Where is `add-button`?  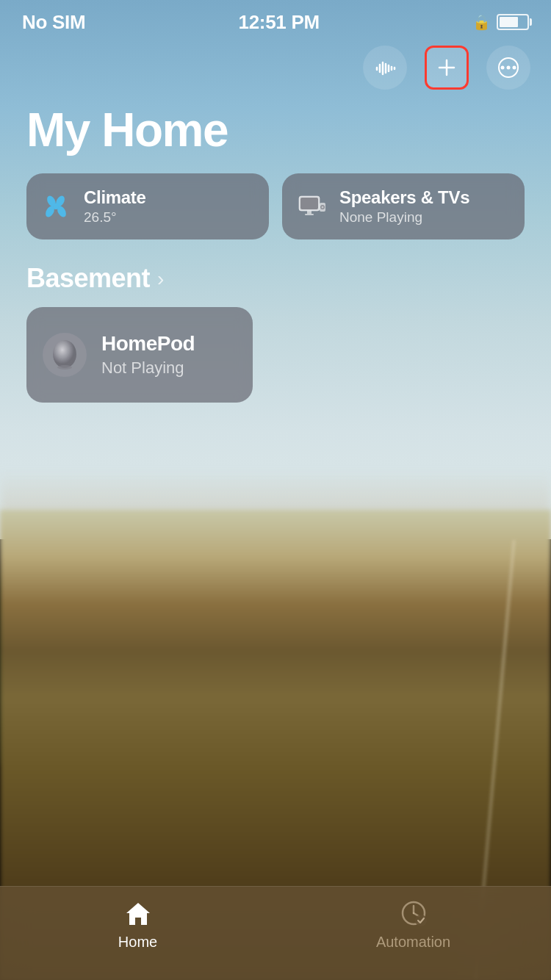
add-button is located at coordinates (447, 68).